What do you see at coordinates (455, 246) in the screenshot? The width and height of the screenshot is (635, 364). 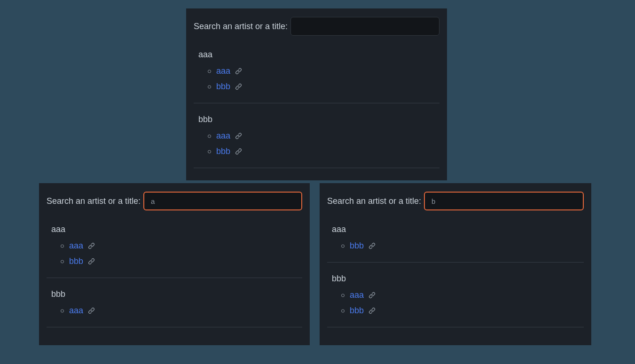 I see `group-items: bbb` at bounding box center [455, 246].